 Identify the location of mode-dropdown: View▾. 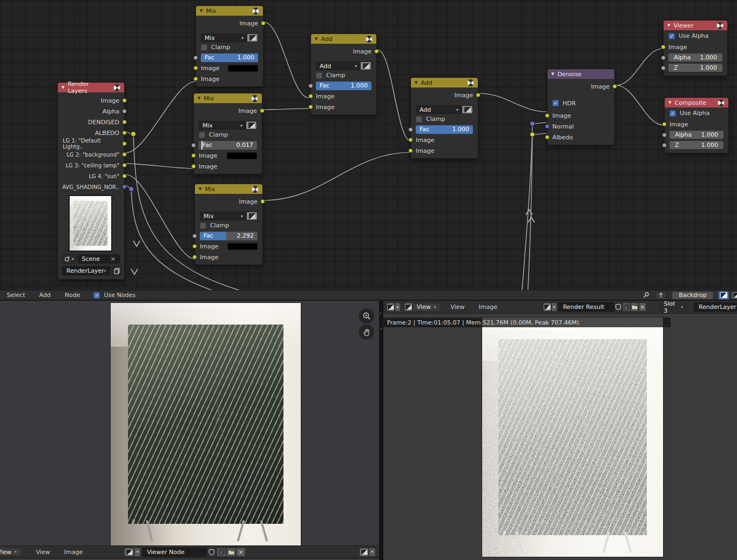
(427, 307).